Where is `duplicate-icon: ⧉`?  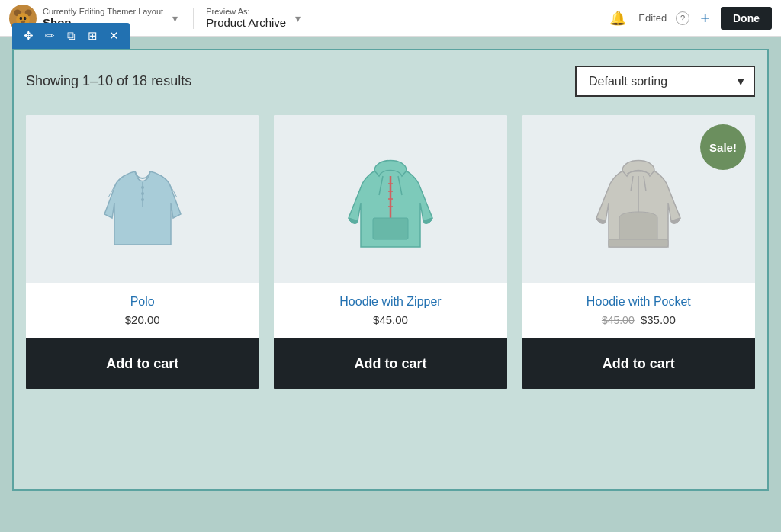 duplicate-icon: ⧉ is located at coordinates (71, 36).